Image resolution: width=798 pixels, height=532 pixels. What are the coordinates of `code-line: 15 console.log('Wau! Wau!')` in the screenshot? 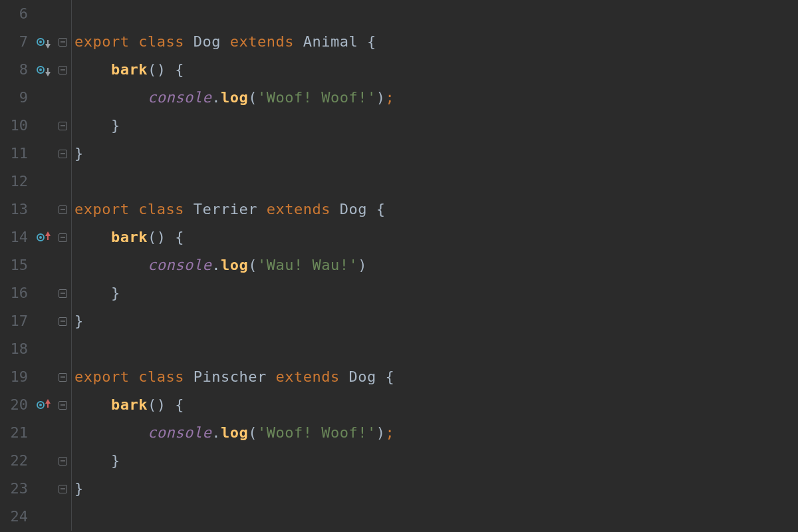 It's located at (399, 265).